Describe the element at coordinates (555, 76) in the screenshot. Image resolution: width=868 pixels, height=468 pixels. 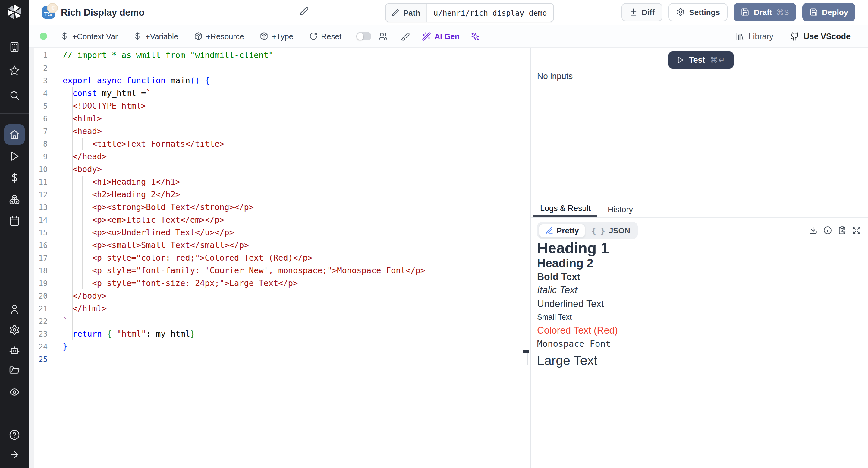
I see `no-inputs-text: No inputs` at that location.